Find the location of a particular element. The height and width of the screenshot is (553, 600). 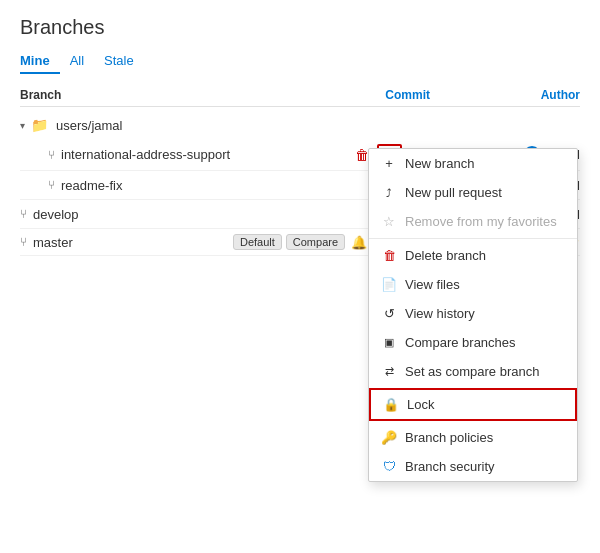

menu-item-new-branch: + New branch is located at coordinates (473, 164).